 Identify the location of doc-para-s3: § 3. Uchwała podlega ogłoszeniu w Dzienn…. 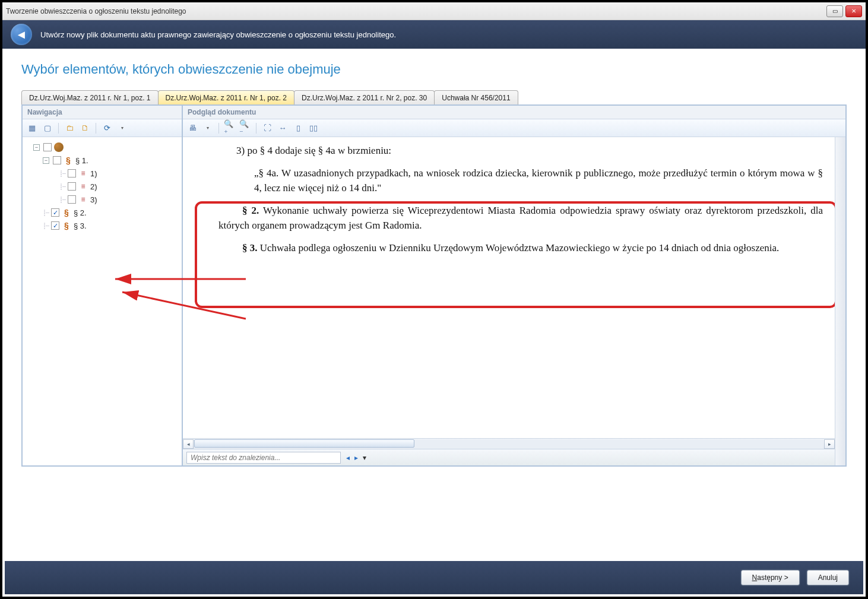
(509, 248).